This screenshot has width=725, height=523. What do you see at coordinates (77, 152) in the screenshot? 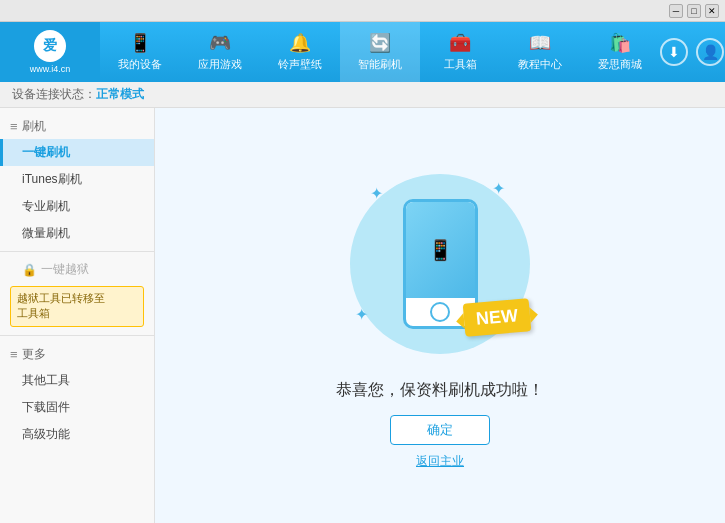
I see `sidebar-item-one-click: 一键刷机` at bounding box center [77, 152].